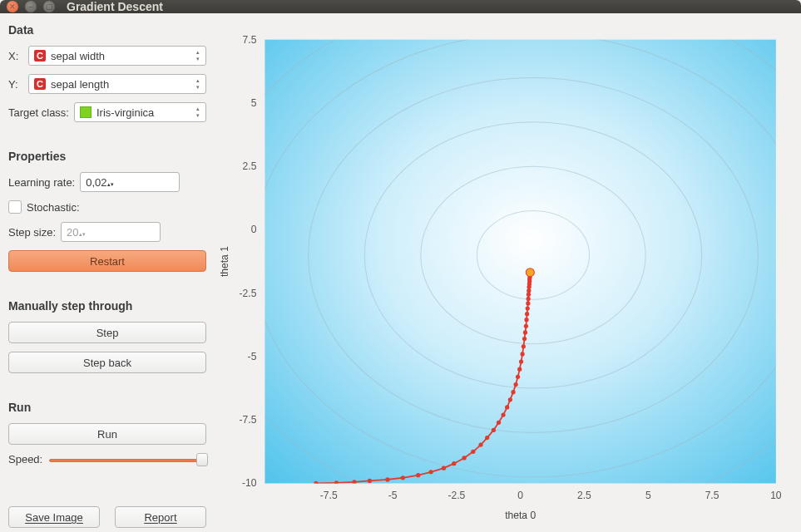 The image size is (801, 532). I want to click on speed-label: Speed:, so click(25, 459).